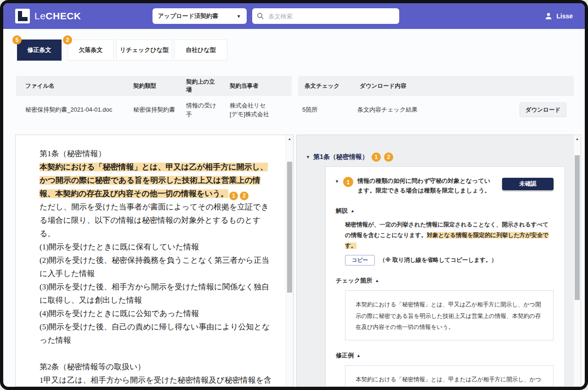 This screenshot has width=588, height=390. What do you see at coordinates (119, 313) in the screenshot?
I see `text-segment: (4)開示を受けたときに既に公知であった情報` at bounding box center [119, 313].